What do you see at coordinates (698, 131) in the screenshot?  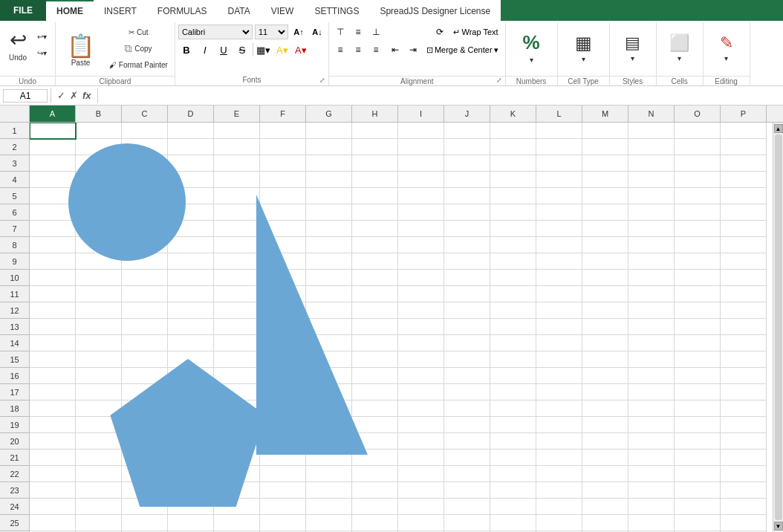 I see `cell-O1` at bounding box center [698, 131].